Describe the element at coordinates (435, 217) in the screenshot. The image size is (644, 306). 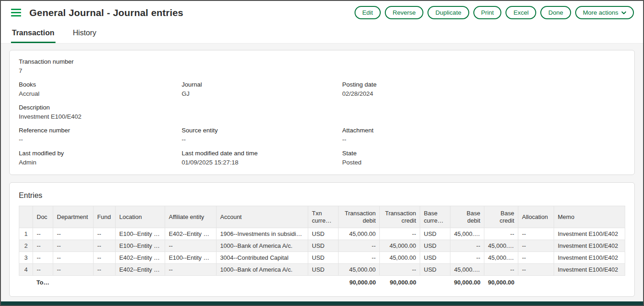
I see `column-header-base-currency: Base currency` at that location.